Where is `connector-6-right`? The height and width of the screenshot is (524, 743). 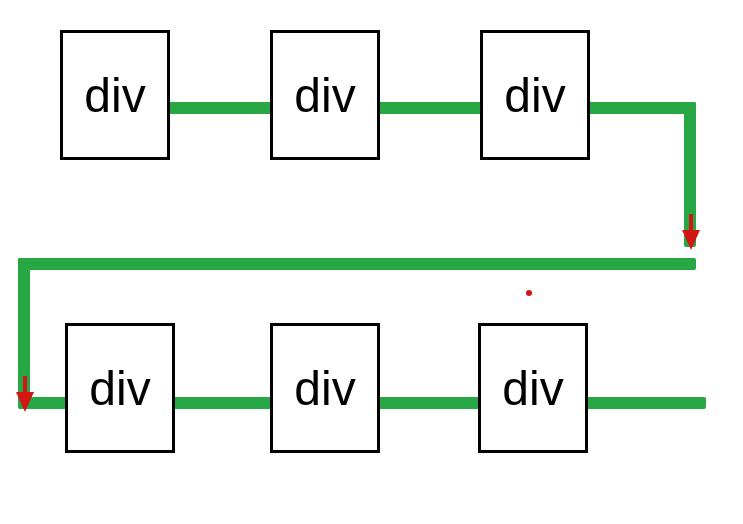
connector-6-right is located at coordinates (646, 403).